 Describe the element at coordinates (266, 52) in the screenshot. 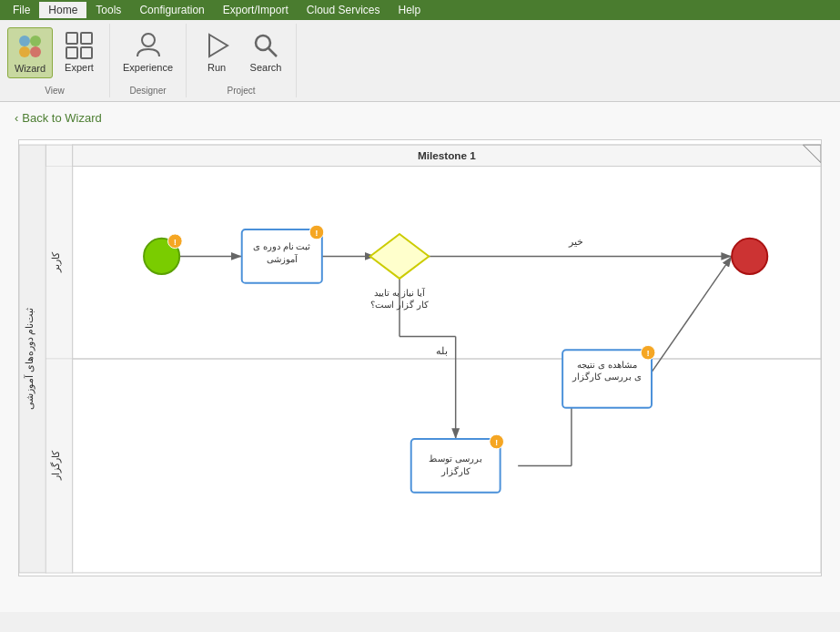

I see `ribbon-btn-search: Search` at that location.